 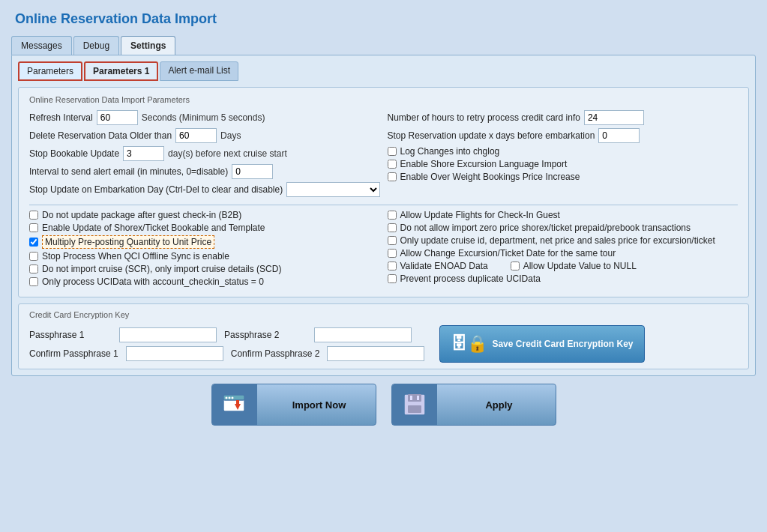 What do you see at coordinates (205, 154) in the screenshot?
I see `stop-bookable-row: Stop Bookable Update day(s) before next …` at bounding box center [205, 154].